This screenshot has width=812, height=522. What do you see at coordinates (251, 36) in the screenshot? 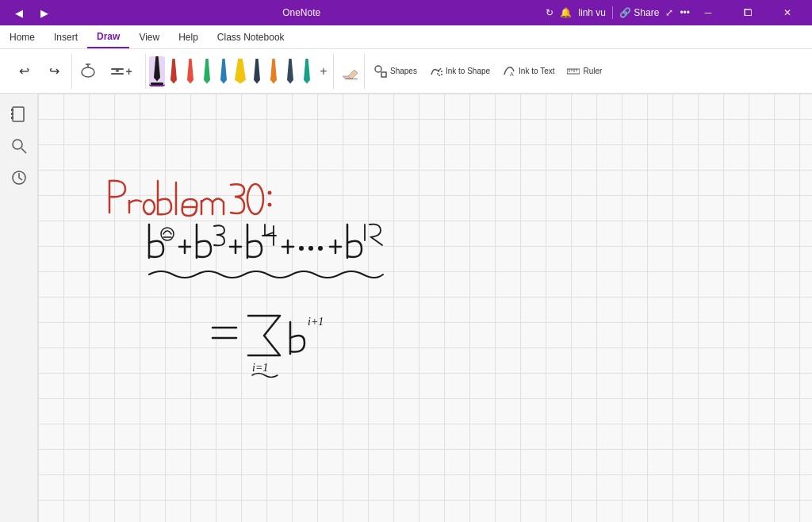
I see `menu-class-notebook: Class Notebook` at bounding box center [251, 36].